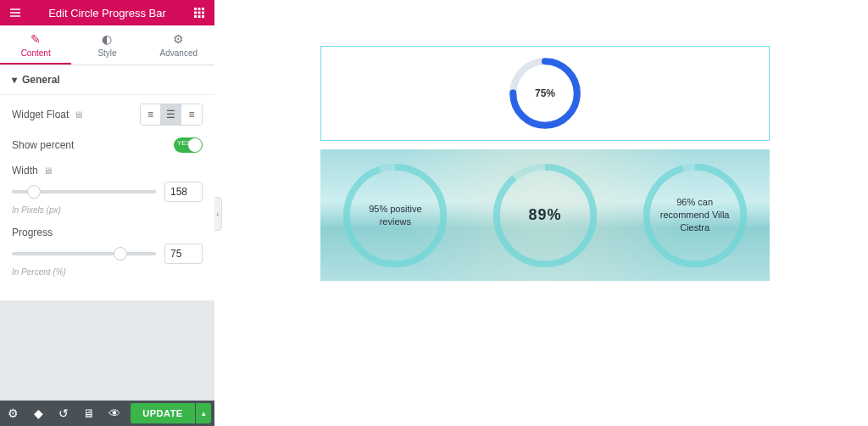 The height and width of the screenshot is (426, 868). Describe the element at coordinates (107, 145) in the screenshot. I see `control-show-percent: Show percent YES` at that location.